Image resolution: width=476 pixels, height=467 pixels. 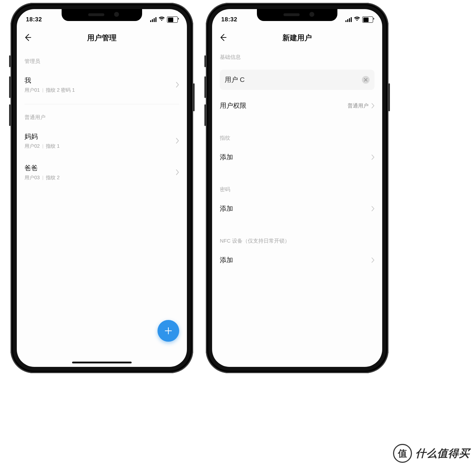 I want to click on page-title: 新建用户, so click(x=297, y=38).